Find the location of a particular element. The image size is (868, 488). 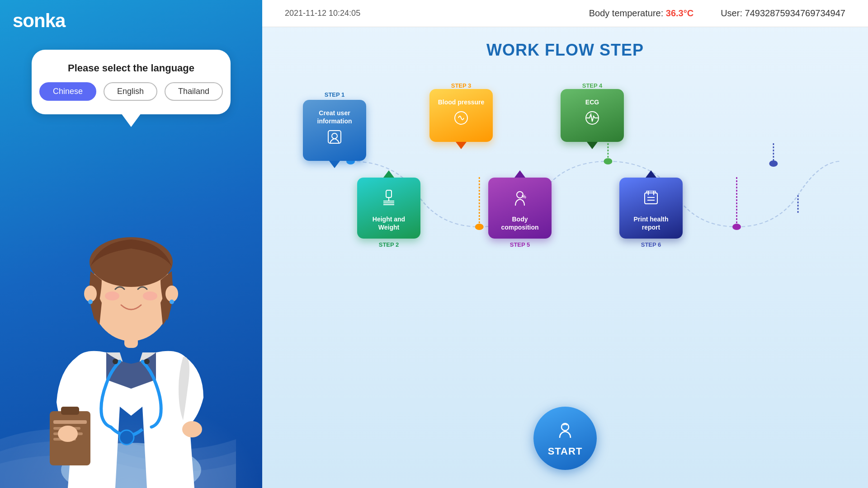

step5-name: Body composition is located at coordinates (520, 223).